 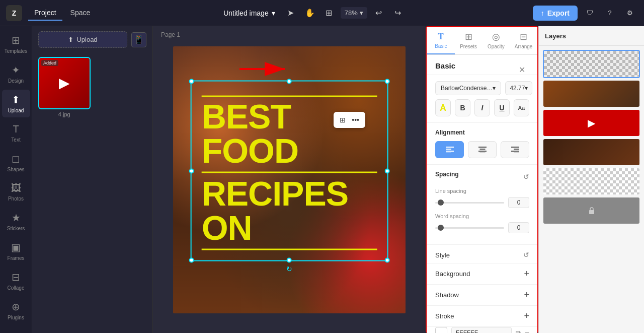 I want to click on resize-handle-topright, so click(x=387, y=82).